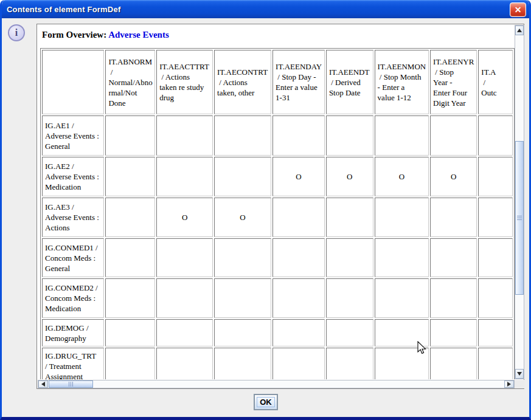 The height and width of the screenshot is (420, 531). Describe the element at coordinates (73, 258) in the screenshot. I see `row-header: IG.CONMED1 / Concom Meds : General` at that location.